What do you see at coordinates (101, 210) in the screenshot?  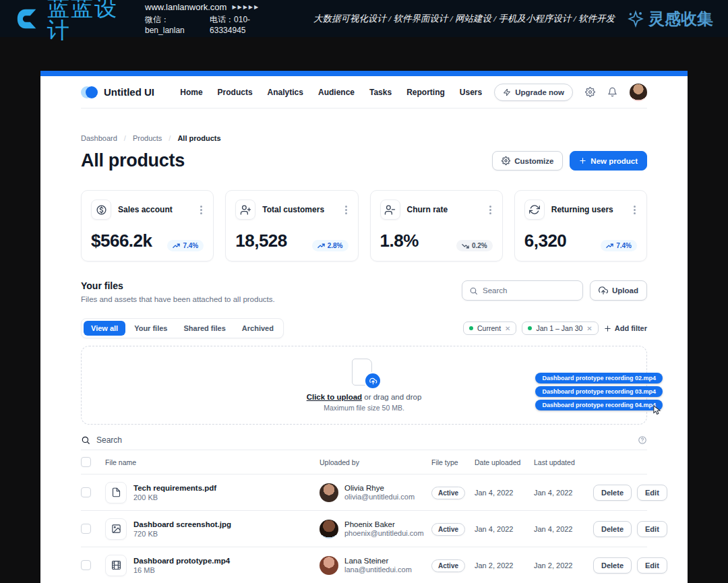 I see `currency-dollar-icon` at bounding box center [101, 210].